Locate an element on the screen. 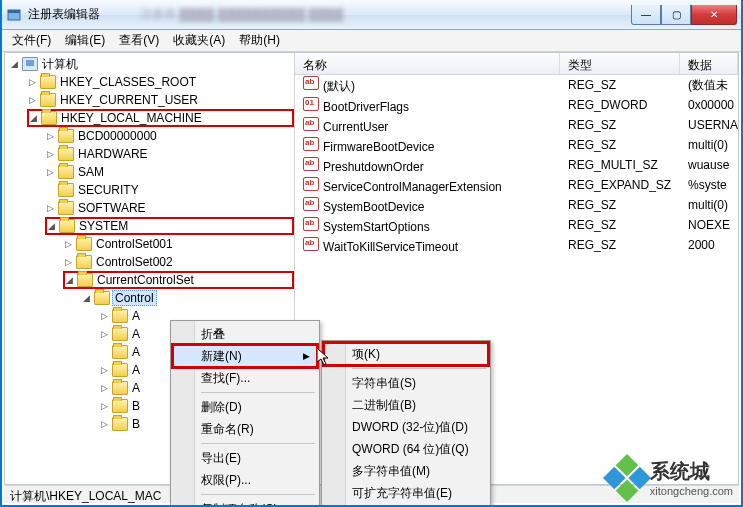 The image size is (743, 507). app-icon is located at coordinates (14, 15).